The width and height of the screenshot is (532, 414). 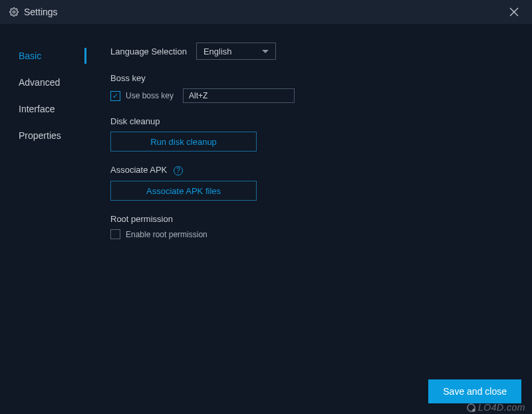 What do you see at coordinates (37, 109) in the screenshot?
I see `sidebar-item-label: Interface` at bounding box center [37, 109].